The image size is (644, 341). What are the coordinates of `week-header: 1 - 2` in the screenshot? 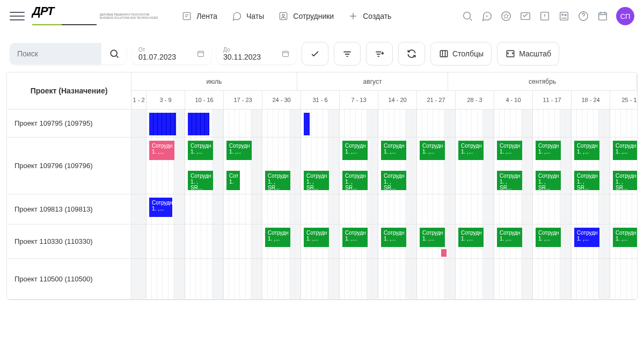 It's located at (139, 100).